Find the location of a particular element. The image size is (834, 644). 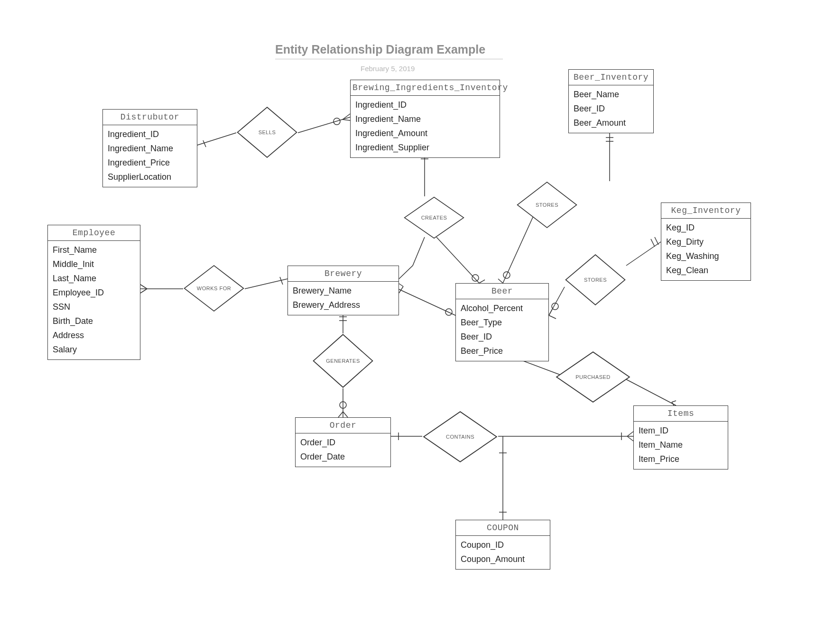

entity-employee: Employee First_Name Middle_Init Last_Nam… is located at coordinates (94, 292).